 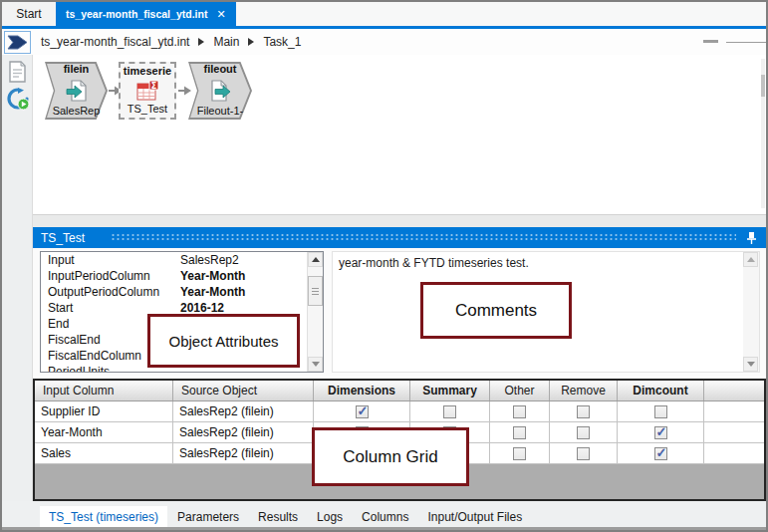 I want to click on tab-ts-test-timeseries: TS_Test (timeseries), so click(x=104, y=517).